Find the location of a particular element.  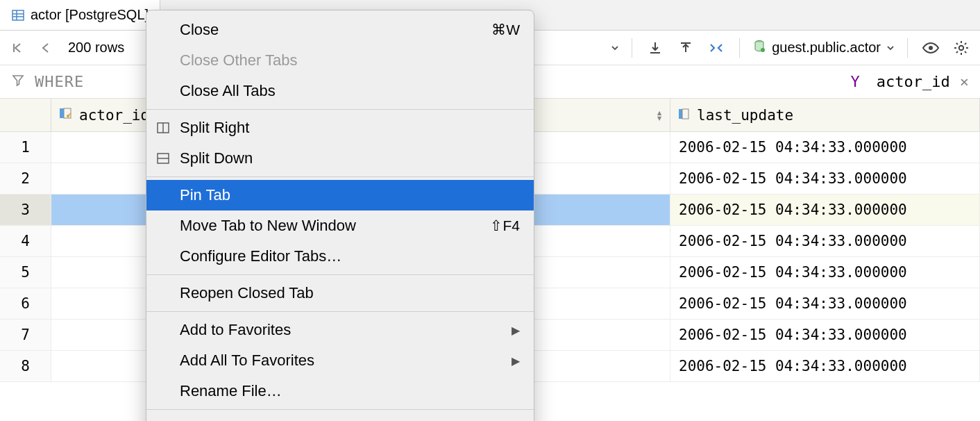

where-keyword: WHERE is located at coordinates (60, 82).